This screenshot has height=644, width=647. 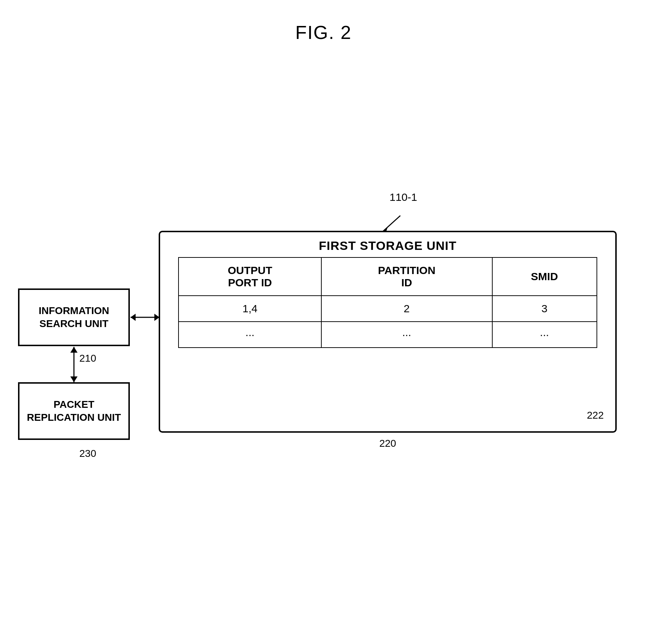 What do you see at coordinates (74, 411) in the screenshot?
I see `packet-replication-unit: PACKETREPLICATION UNIT` at bounding box center [74, 411].